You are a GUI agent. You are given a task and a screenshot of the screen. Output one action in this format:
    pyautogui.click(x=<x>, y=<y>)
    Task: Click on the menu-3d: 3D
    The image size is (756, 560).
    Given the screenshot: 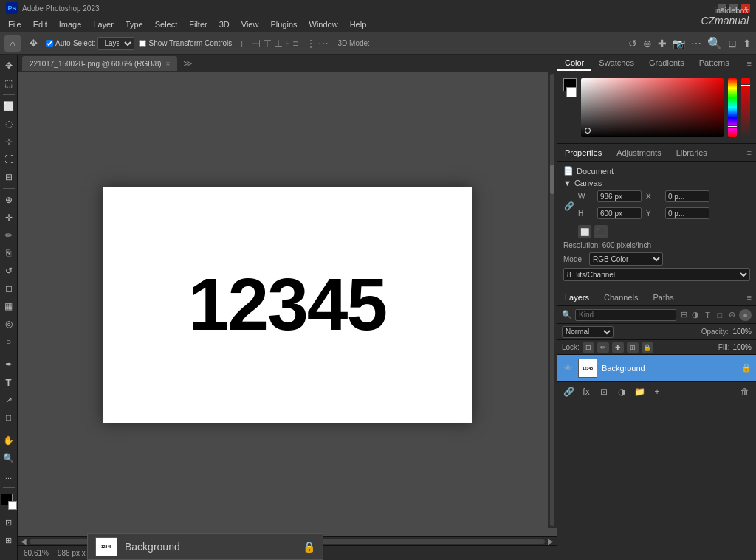 What is the action you would take?
    pyautogui.click(x=224, y=24)
    